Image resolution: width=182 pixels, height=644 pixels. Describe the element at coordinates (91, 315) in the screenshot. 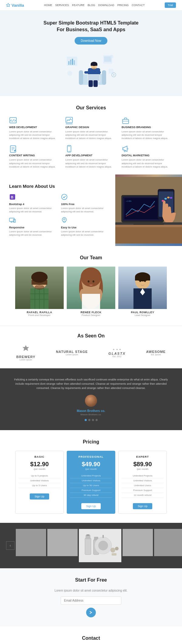

I see `team-member-1-role: Product Designer` at that location.